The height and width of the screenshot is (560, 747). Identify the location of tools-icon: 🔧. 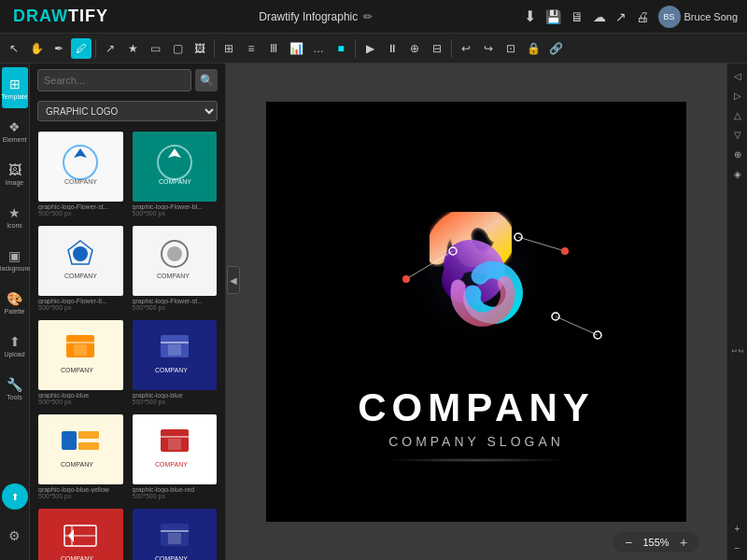
(15, 385).